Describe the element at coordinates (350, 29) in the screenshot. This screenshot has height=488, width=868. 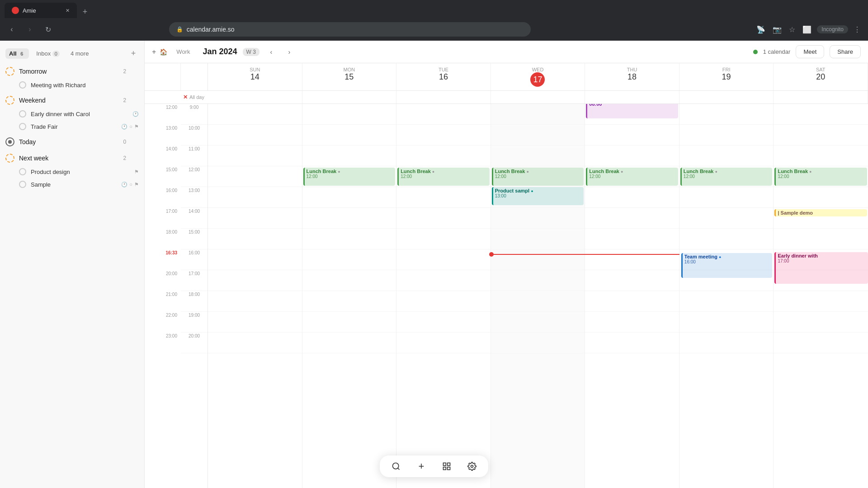
I see `url-bar: 🔒 calendar.amie.so` at that location.